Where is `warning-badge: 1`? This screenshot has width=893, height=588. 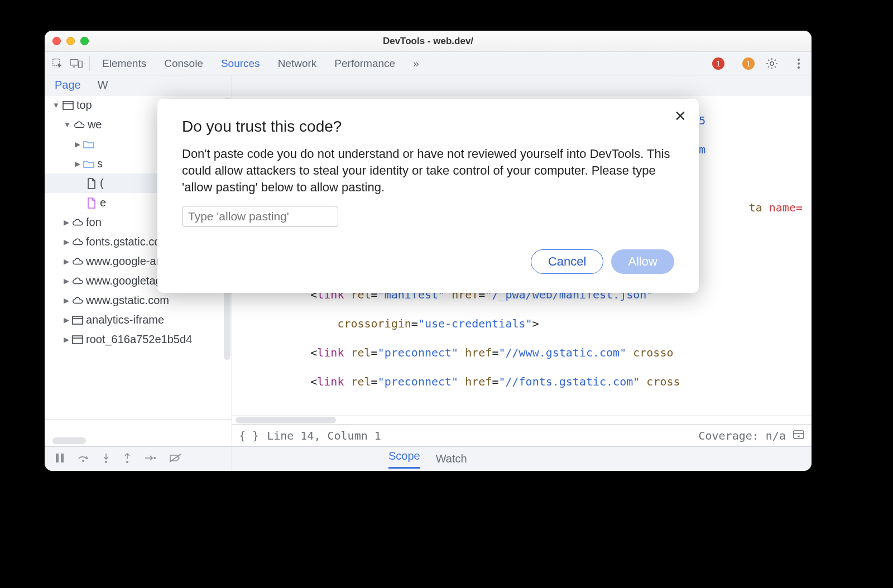
warning-badge: 1 is located at coordinates (748, 64).